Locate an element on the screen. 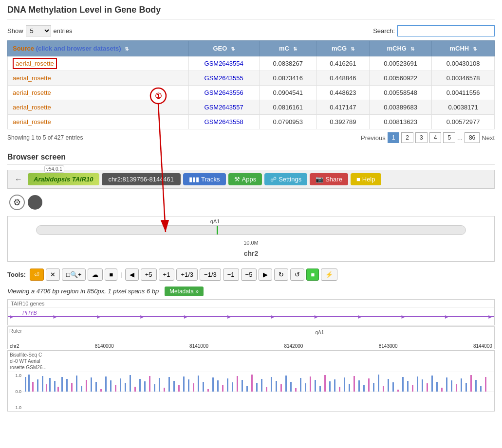 The image size is (502, 448). showing-info: Showing 1 to 5 of 427 entries is located at coordinates (45, 138).